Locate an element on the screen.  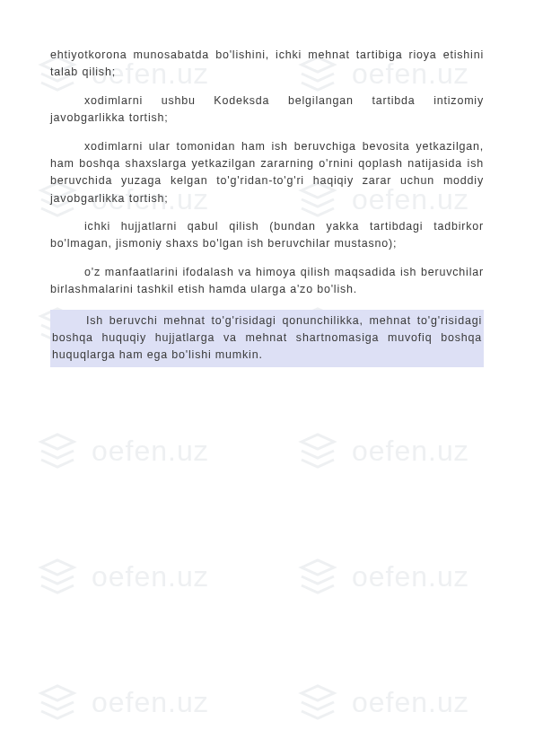
paragraph: ichki hujjatlarni qabul qilish (bundan y… is located at coordinates (267, 235).